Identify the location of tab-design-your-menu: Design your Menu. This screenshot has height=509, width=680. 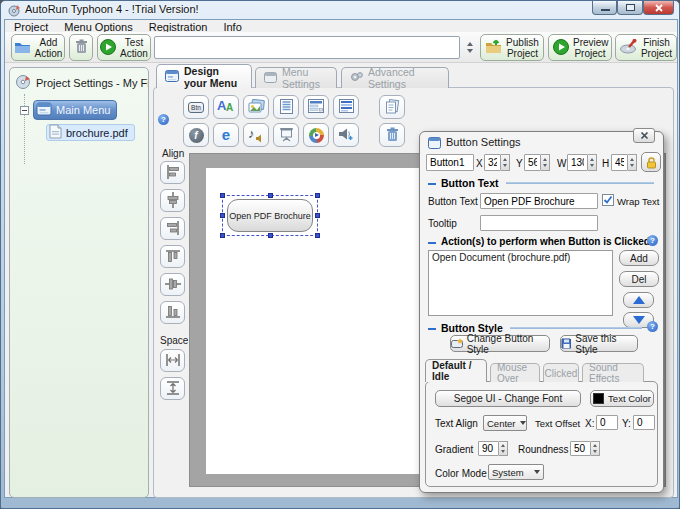
(204, 76).